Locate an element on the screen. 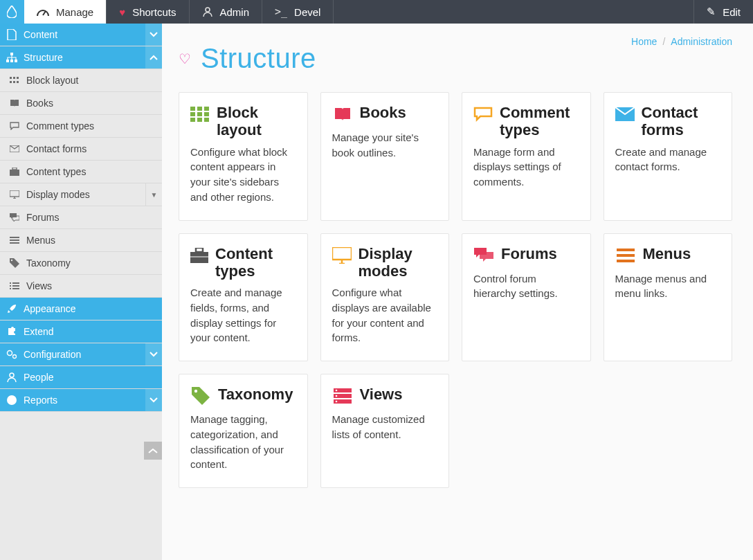 This screenshot has height=560, width=753. sidebar-sub-forums: Forums is located at coordinates (81, 217).